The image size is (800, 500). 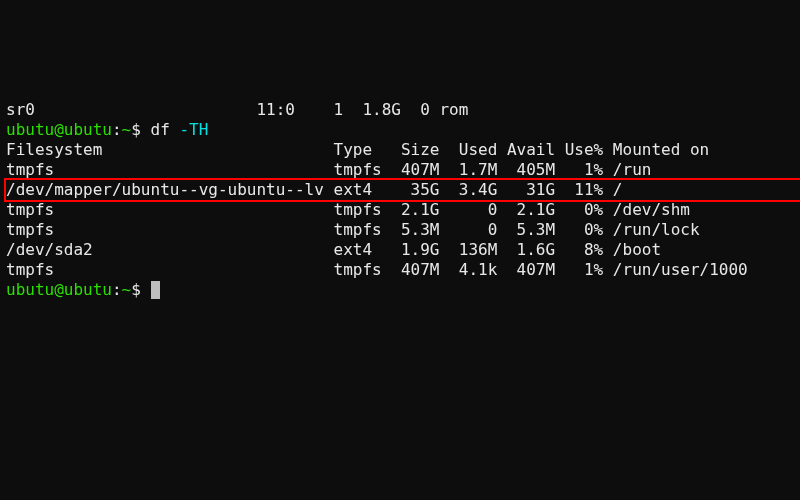 I want to click on df-row: /dev/sda2 ext4 1.9G 136M 1.6G 8% /boot, so click(x=334, y=250).